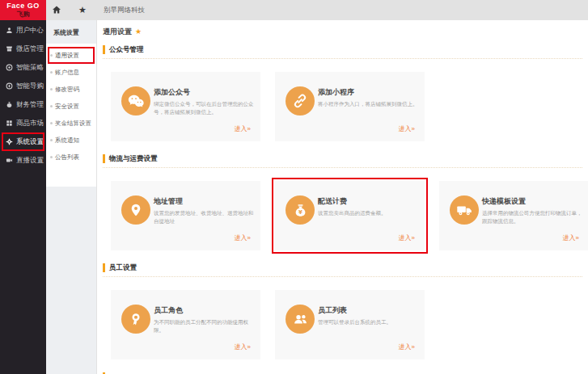  Describe the element at coordinates (300, 319) in the screenshot. I see `people-icon` at that location.